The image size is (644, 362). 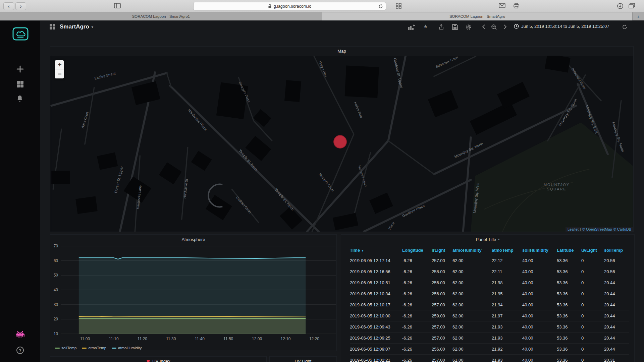 What do you see at coordinates (484, 27) in the screenshot?
I see `time-back-chevron-icon` at bounding box center [484, 27].